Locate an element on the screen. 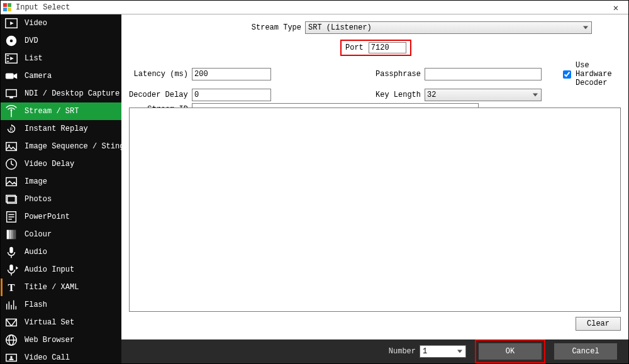 Image resolution: width=629 pixels, height=364 pixels. imgseq-icon is located at coordinates (11, 146).